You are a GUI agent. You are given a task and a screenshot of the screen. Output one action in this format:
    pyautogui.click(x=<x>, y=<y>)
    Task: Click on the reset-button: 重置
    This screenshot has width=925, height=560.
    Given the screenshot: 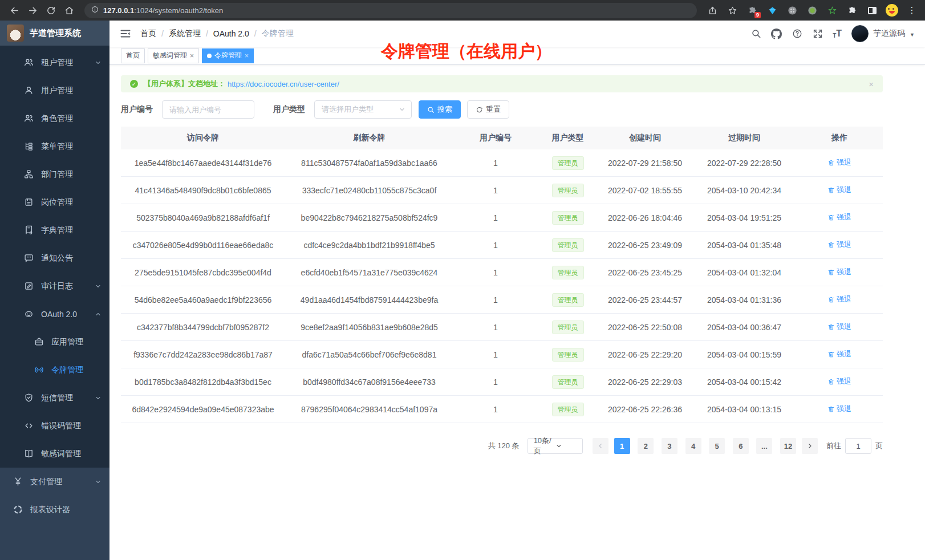 What is the action you would take?
    pyautogui.click(x=488, y=109)
    